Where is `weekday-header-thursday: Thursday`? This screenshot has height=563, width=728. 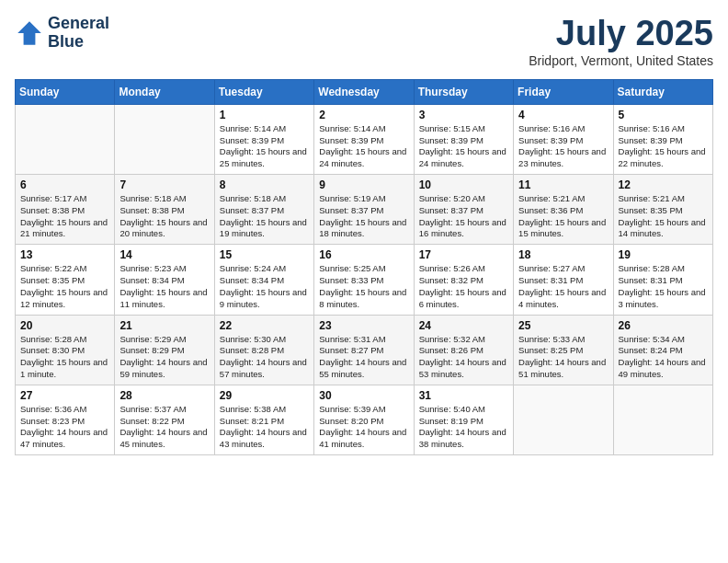 weekday-header-thursday: Thursday is located at coordinates (463, 92).